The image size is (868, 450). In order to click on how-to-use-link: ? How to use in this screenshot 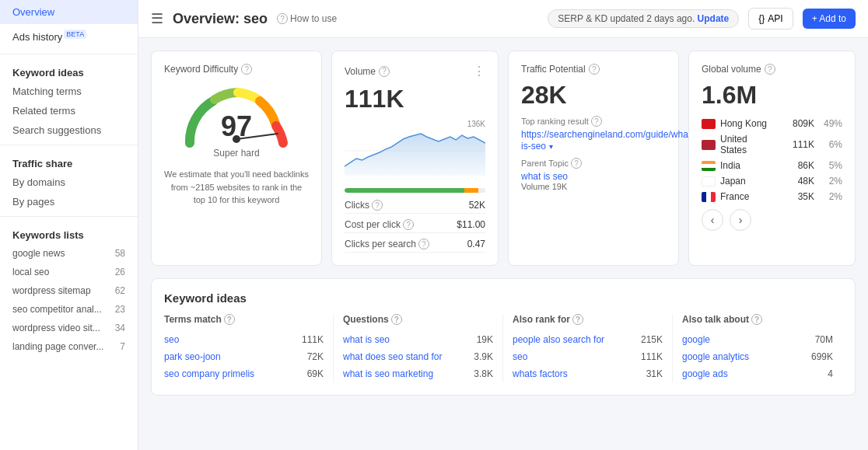, I will do `click(306, 19)`.